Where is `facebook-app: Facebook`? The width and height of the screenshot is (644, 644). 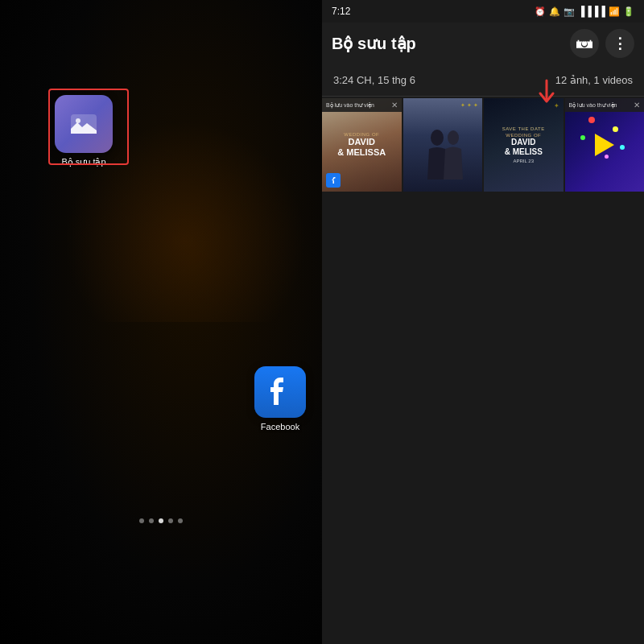 facebook-app: Facebook is located at coordinates (280, 399).